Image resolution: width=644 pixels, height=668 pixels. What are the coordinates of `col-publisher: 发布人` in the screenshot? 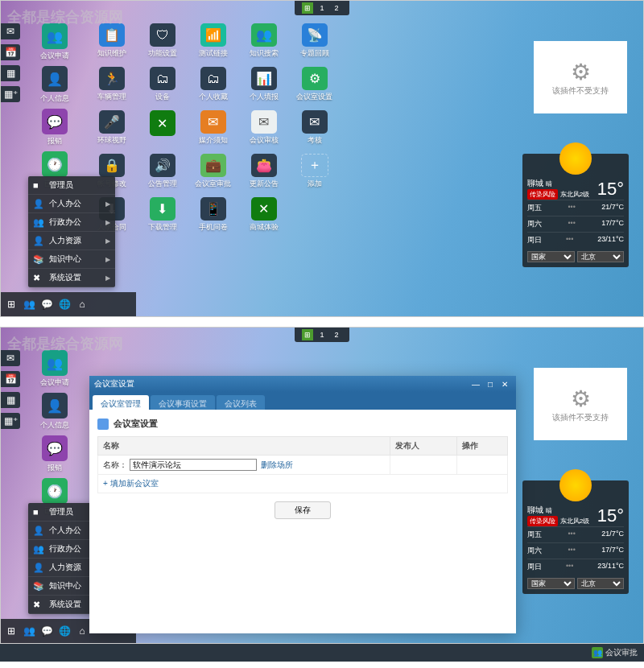 It's located at (423, 446).